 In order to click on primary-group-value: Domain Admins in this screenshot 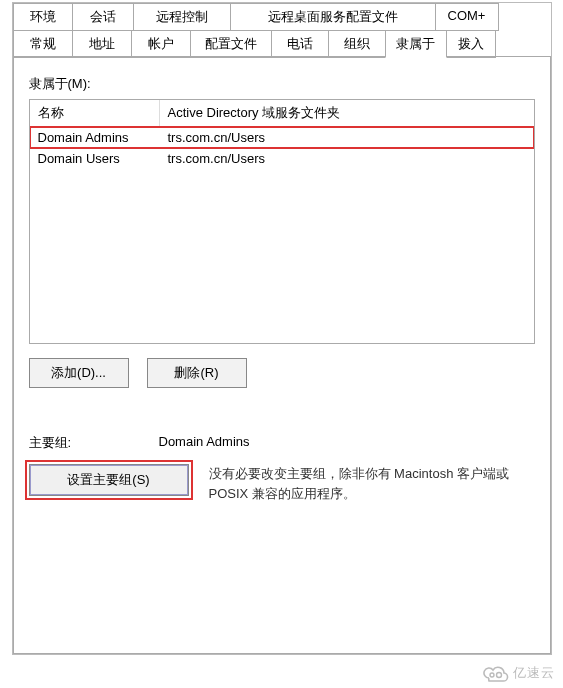, I will do `click(347, 442)`.